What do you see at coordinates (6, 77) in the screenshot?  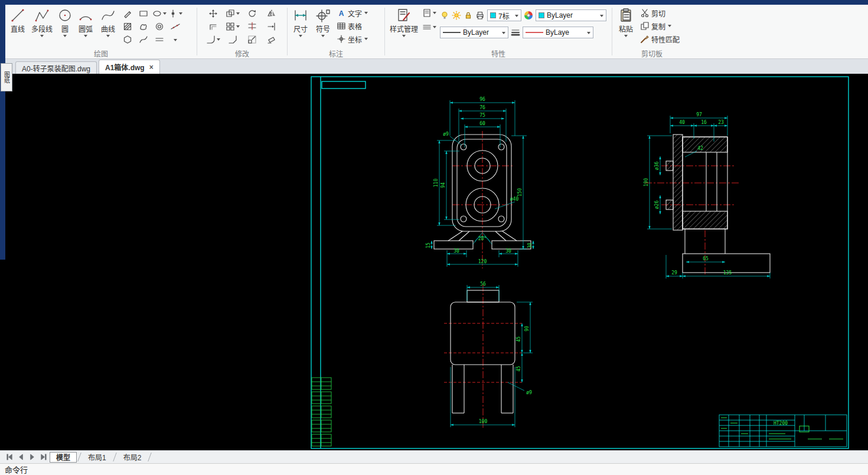 I see `palette-tab: 图纸` at bounding box center [6, 77].